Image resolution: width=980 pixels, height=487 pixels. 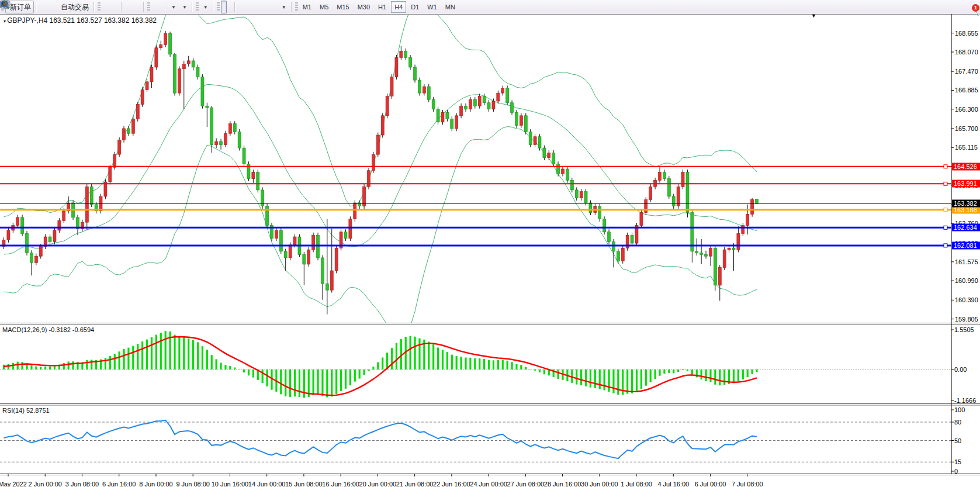 What do you see at coordinates (966, 184) in the screenshot?
I see `hline-price-box: 163.991` at bounding box center [966, 184].